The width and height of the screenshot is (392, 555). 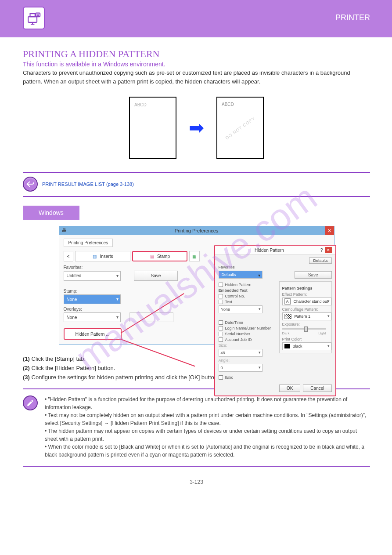 What do you see at coordinates (288, 316) in the screenshot?
I see `pattern-swatch-icon` at bounding box center [288, 316].